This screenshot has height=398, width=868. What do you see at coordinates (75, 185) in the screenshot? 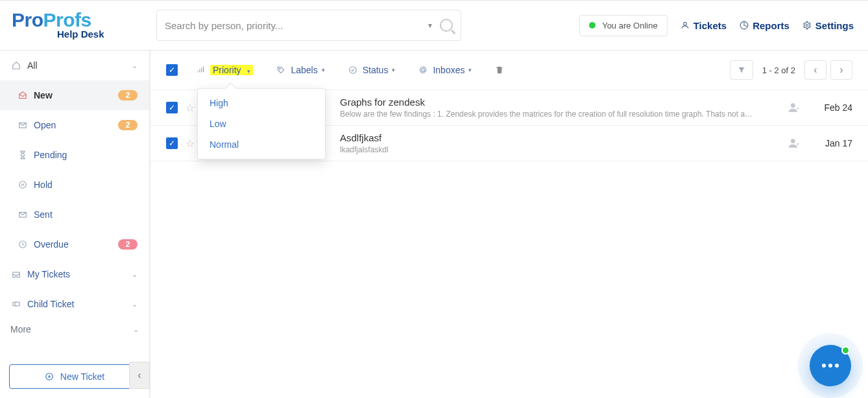
I see `sidebar-item-hold: Hold` at bounding box center [75, 185].